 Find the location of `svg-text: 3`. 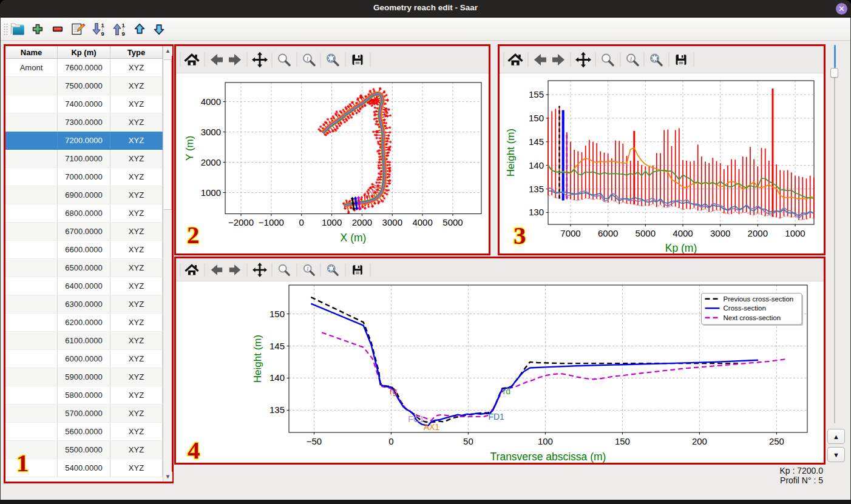

svg-text: 3 is located at coordinates (520, 235).